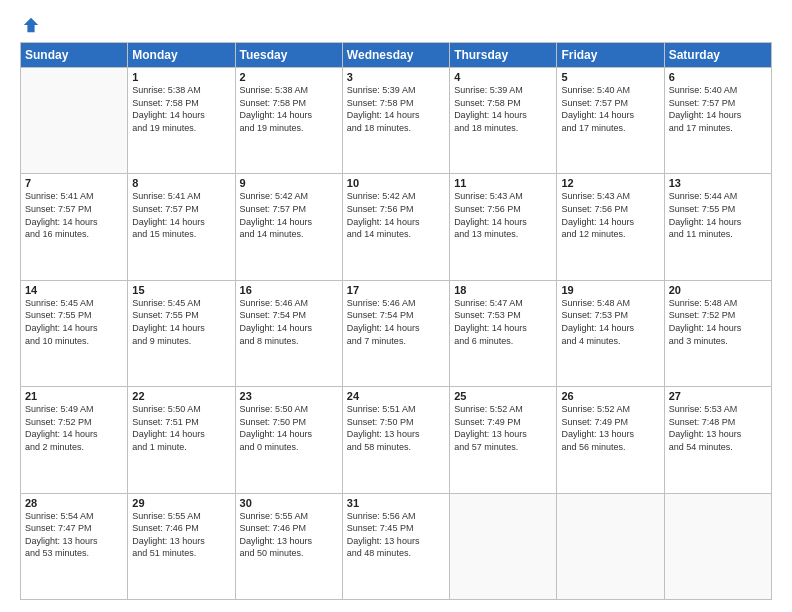  I want to click on day-number: 14, so click(74, 290).